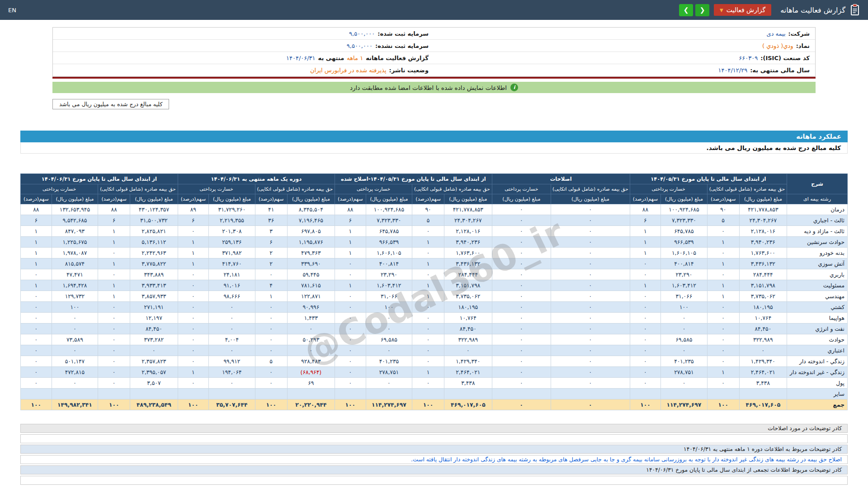  What do you see at coordinates (389, 372) in the screenshot?
I see `table-cell: ۲۷۸,۷۵۱` at bounding box center [389, 372].